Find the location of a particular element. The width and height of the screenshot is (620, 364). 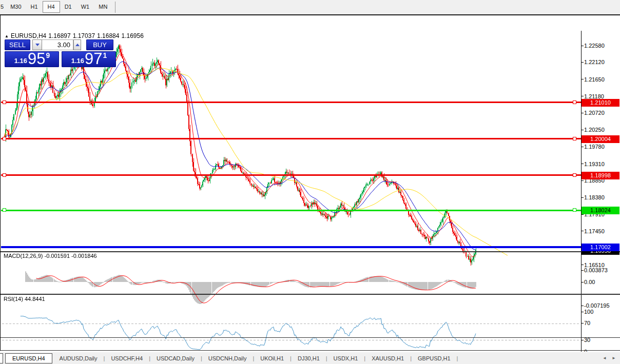

macd-tick-label: 0.003873 is located at coordinates (602, 270).